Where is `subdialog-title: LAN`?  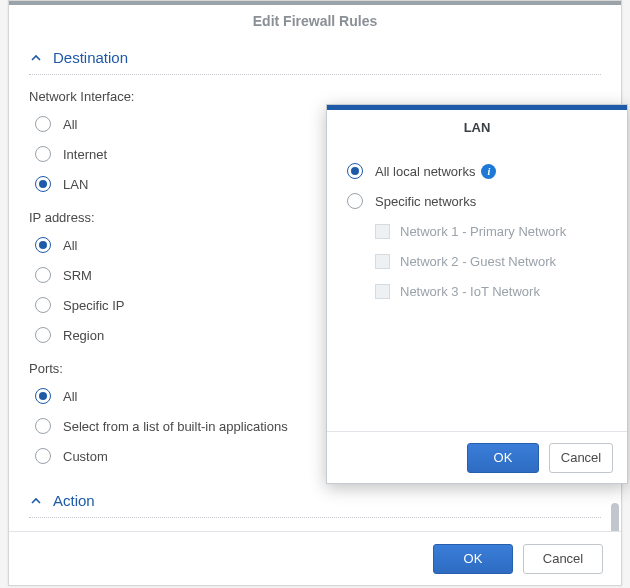 subdialog-title: LAN is located at coordinates (477, 130).